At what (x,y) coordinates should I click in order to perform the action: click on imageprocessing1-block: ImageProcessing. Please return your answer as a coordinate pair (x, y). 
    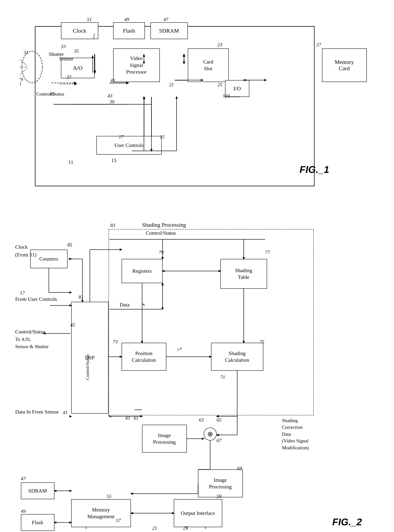
    Looking at the image, I should click on (165, 439).